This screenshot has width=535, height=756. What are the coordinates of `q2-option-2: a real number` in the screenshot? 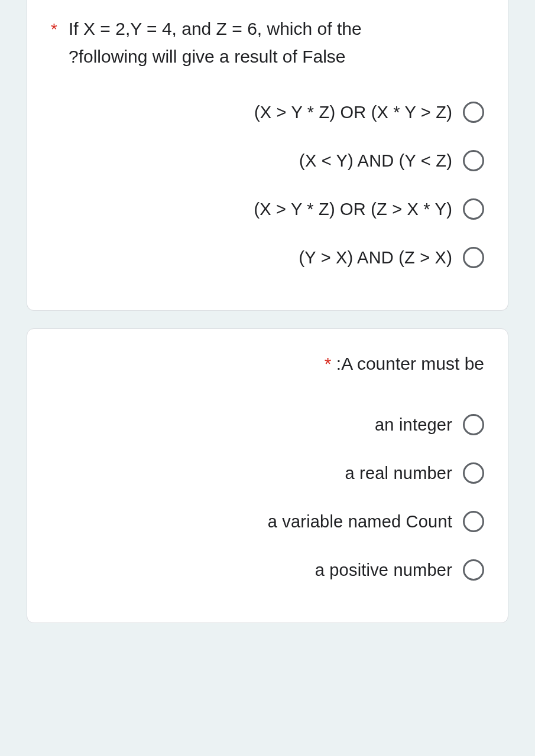 It's located at (267, 473).